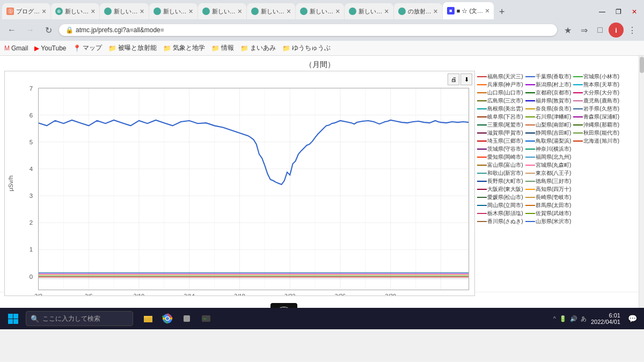  What do you see at coordinates (124, 11) in the screenshot?
I see `tab-new-3: 新しい… ×` at bounding box center [124, 11].